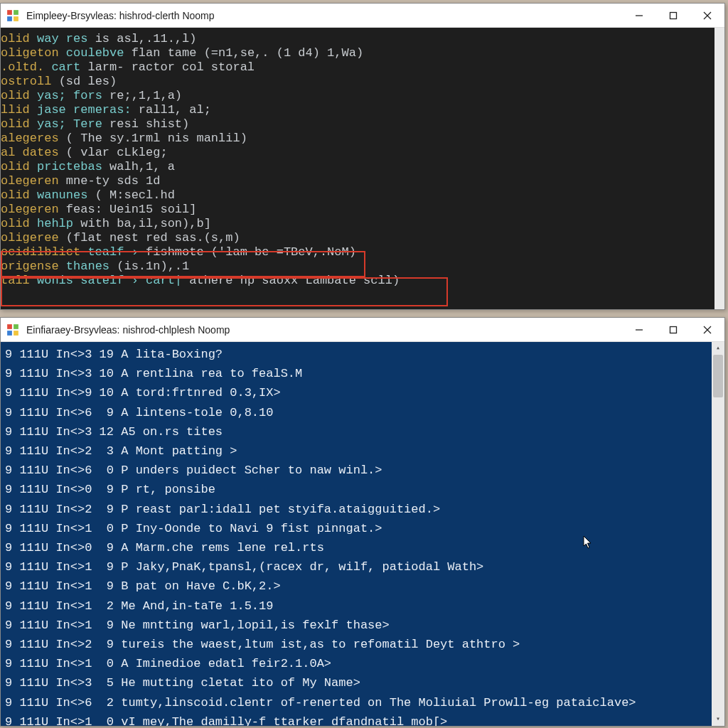 This screenshot has height=728, width=728. Describe the element at coordinates (365, 702) in the screenshot. I see `log-row: 9 111U In<>6 2 tumty,linscoid.clentr of-…` at that location.